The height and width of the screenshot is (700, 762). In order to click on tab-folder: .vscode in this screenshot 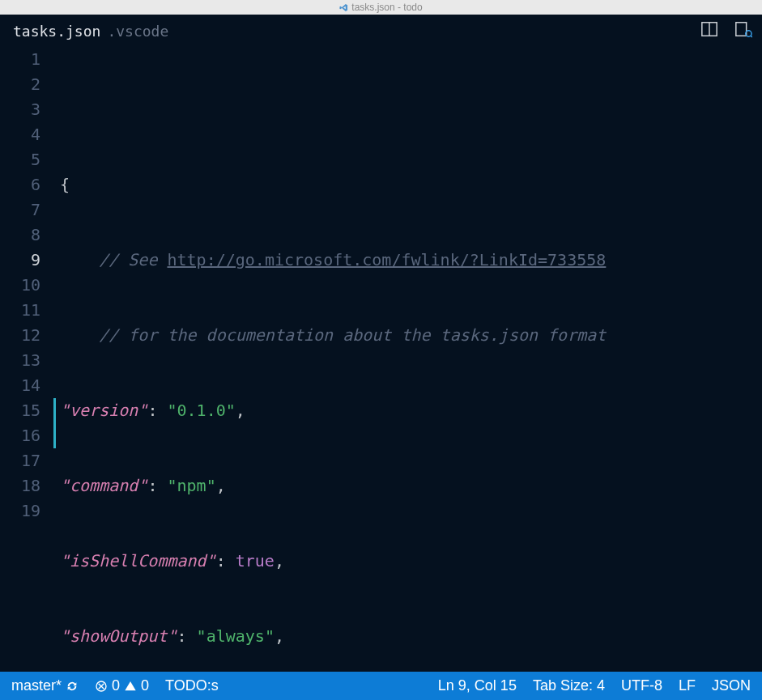, I will do `click(138, 31)`.